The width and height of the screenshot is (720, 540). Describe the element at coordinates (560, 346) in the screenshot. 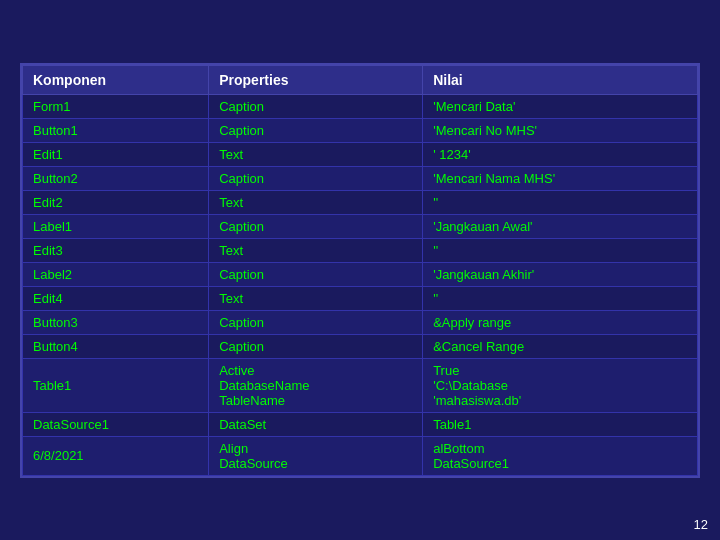

I see `cell-nilai: &Cancel Range` at that location.